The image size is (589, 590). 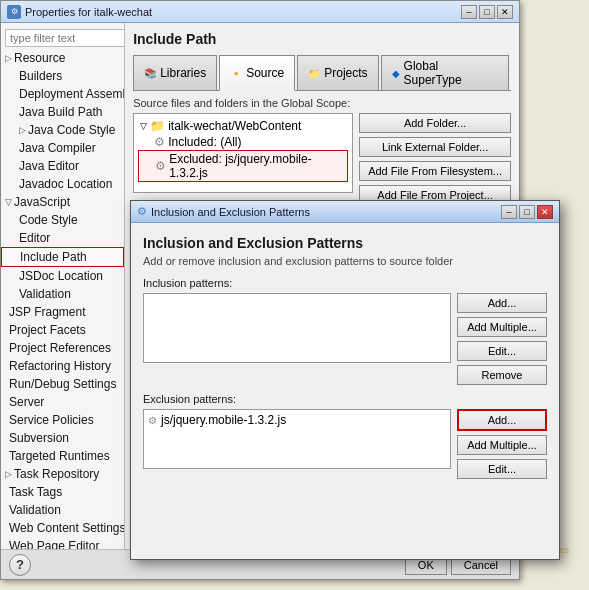 What do you see at coordinates (435, 147) in the screenshot?
I see `link-external-folder-button: Link External Folder...` at bounding box center [435, 147].